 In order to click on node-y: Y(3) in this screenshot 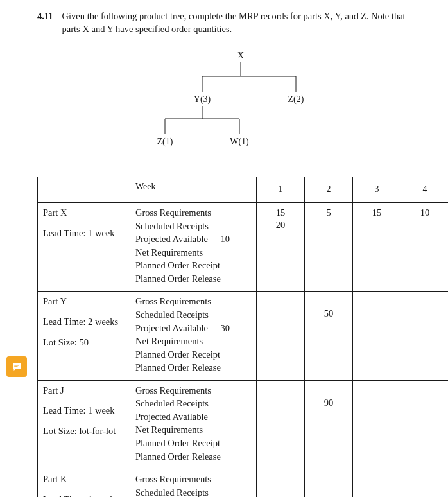, I will do `click(203, 100)`.